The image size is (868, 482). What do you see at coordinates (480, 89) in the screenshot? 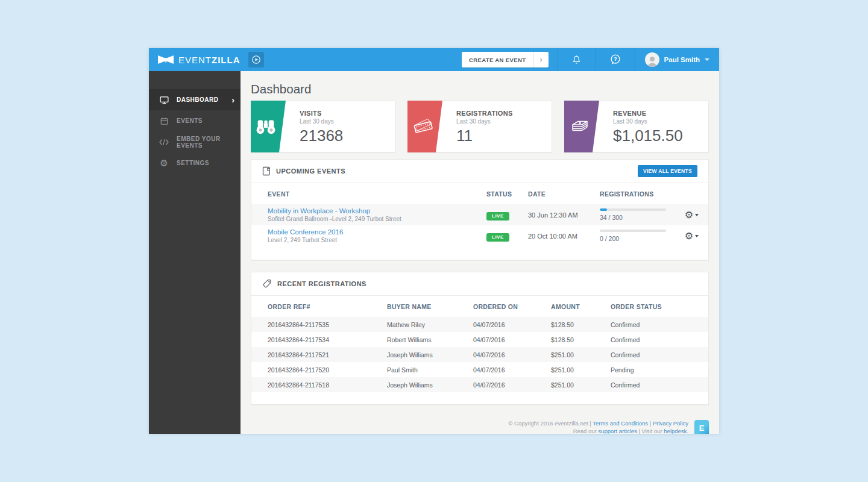
I see `page-title: Dashboard` at bounding box center [480, 89].